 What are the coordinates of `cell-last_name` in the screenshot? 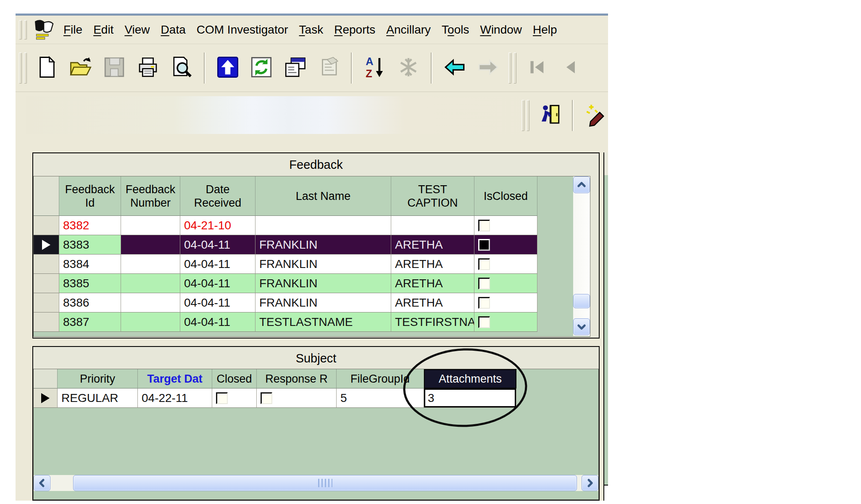 It's located at (324, 226).